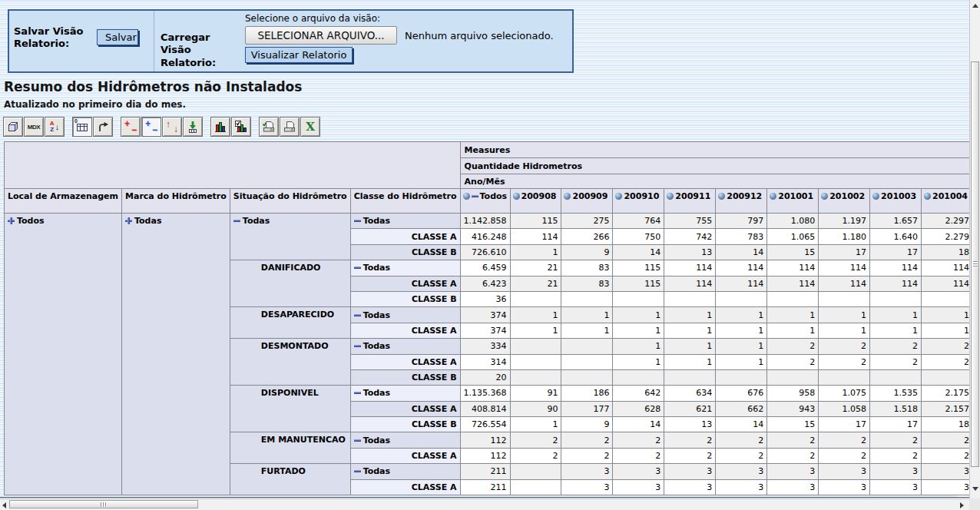  I want to click on row-member-situacao-disponivel: DISPONIVEL, so click(290, 409).